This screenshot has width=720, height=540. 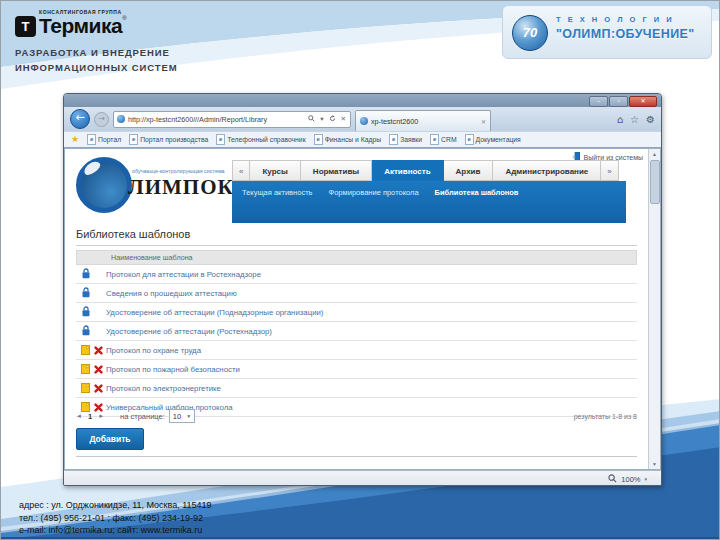 What do you see at coordinates (620, 120) in the screenshot?
I see `home-icon: ⌂` at bounding box center [620, 120].